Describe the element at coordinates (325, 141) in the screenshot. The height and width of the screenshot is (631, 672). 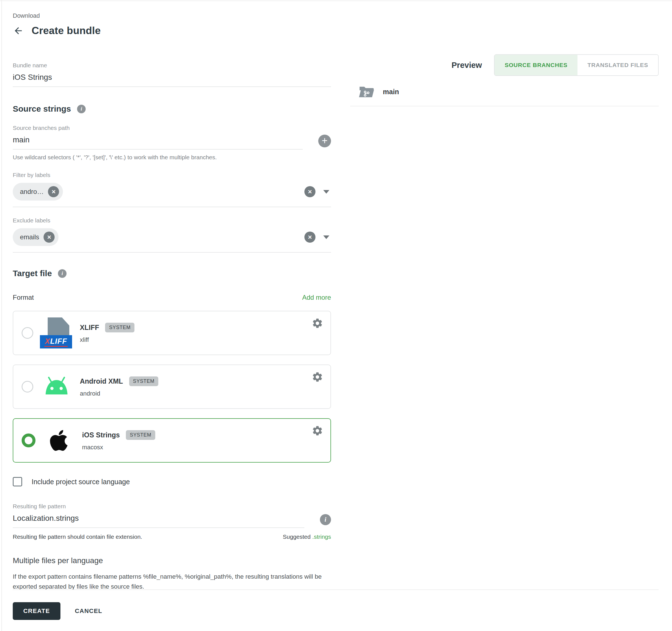
I see `add-branch-path-button: +` at that location.